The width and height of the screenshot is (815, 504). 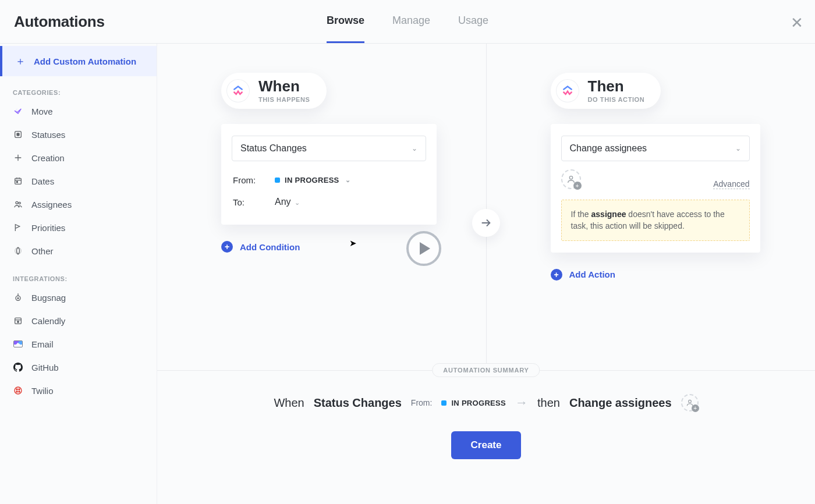 What do you see at coordinates (78, 228) in the screenshot?
I see `sidebar-item-priorities: Priorities` at bounding box center [78, 228].